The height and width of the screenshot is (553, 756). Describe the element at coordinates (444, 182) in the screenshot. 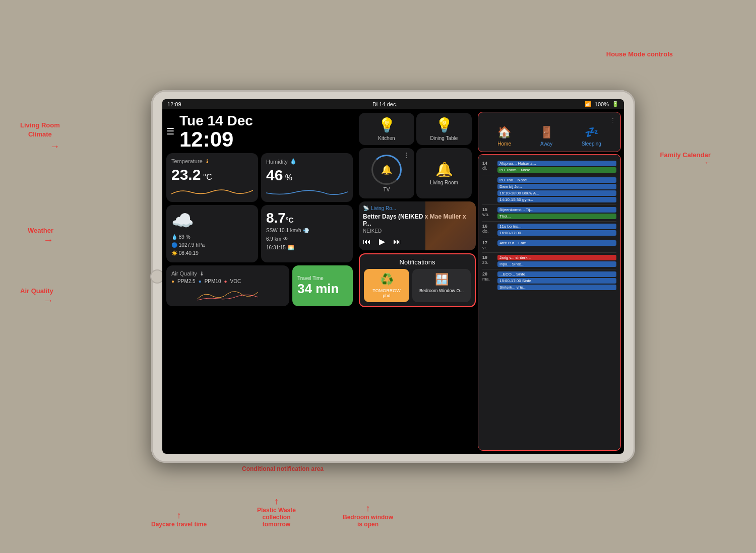

I see `living-room-label: Living Room` at that location.